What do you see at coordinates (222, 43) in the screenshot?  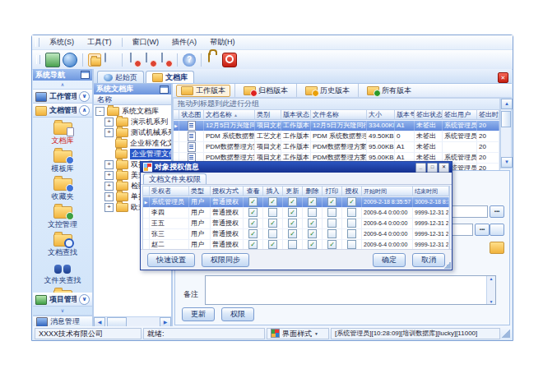 I see `menu-help: 帮助(H)` at bounding box center [222, 43].